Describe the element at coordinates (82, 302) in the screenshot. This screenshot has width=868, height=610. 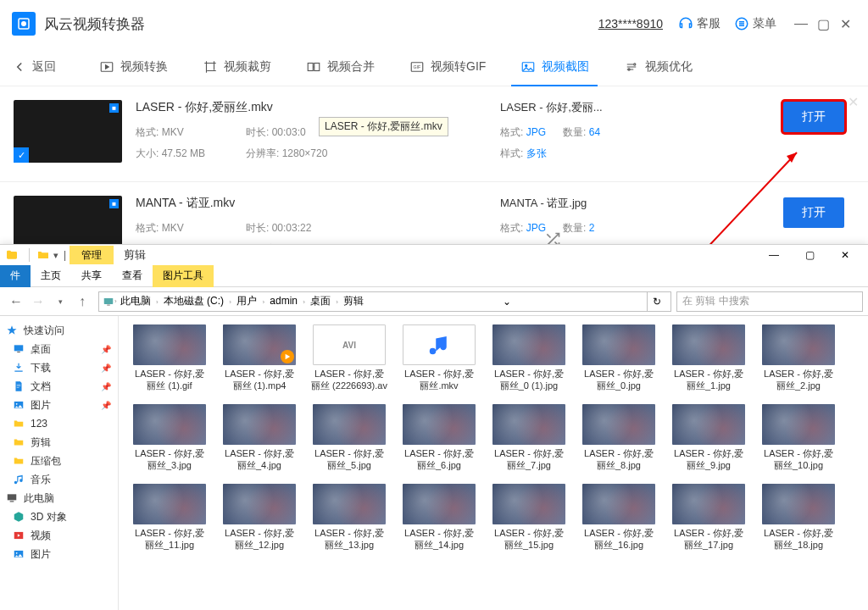
I see `nav-up: ↑` at that location.